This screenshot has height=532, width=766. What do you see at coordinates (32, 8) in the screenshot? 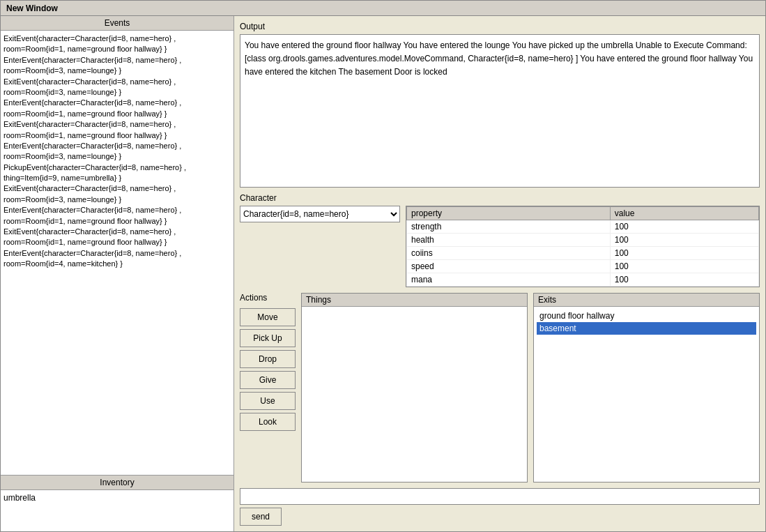
I see `window-title: New Window` at bounding box center [32, 8].